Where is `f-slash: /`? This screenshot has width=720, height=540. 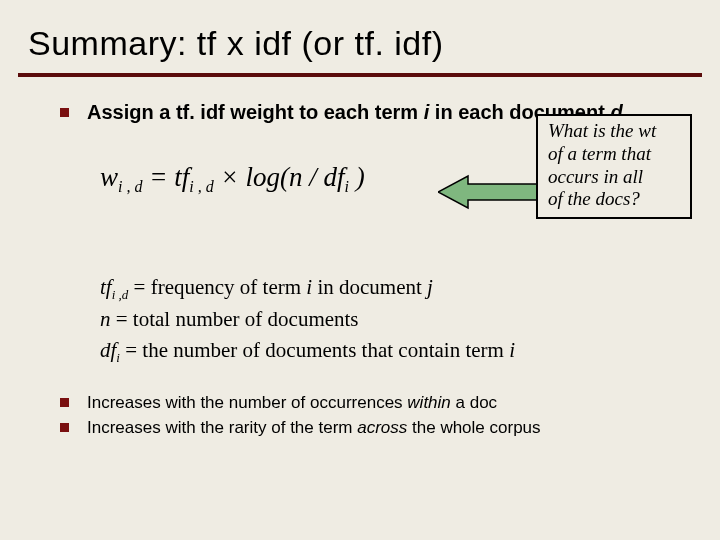
f-slash: / is located at coordinates (312, 177).